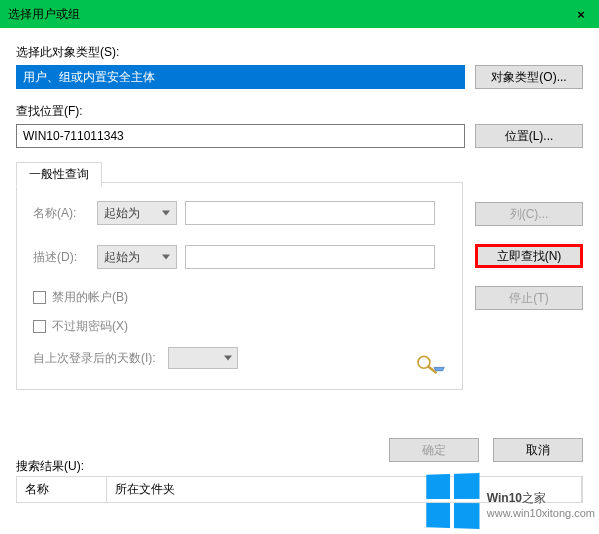 This screenshot has width=599, height=534. I want to click on location-field: WIN10-711011343, so click(240, 136).